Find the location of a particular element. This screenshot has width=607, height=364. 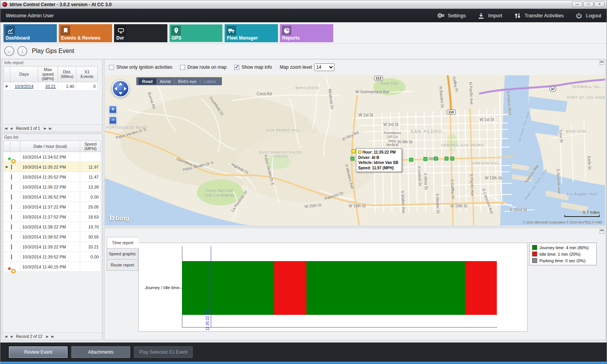

map-type-option: Aerial is located at coordinates (166, 81).